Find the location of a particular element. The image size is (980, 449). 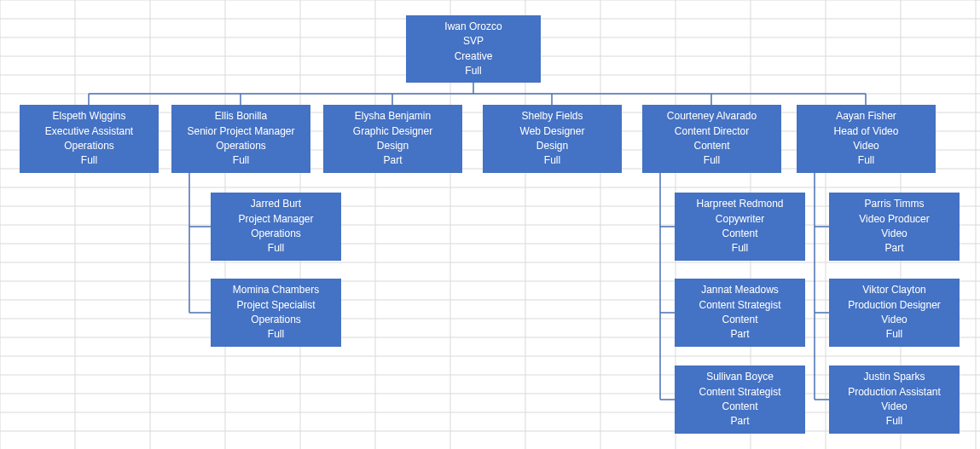

node-name: Harpreet Redmond is located at coordinates (739, 204).